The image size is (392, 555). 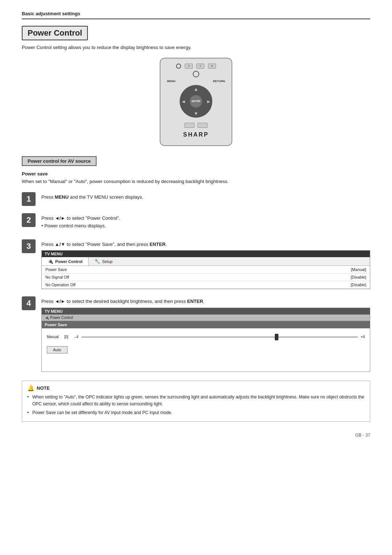 What do you see at coordinates (50, 262) in the screenshot?
I see `power-control-tab-icon: 🔌` at bounding box center [50, 262].